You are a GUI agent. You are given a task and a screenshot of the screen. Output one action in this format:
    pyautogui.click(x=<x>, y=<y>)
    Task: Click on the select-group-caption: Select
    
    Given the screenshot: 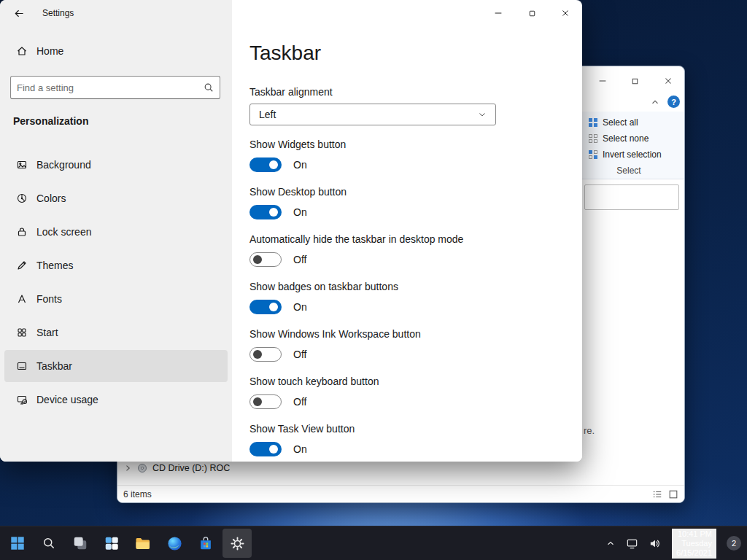 What is the action you would take?
    pyautogui.click(x=629, y=171)
    